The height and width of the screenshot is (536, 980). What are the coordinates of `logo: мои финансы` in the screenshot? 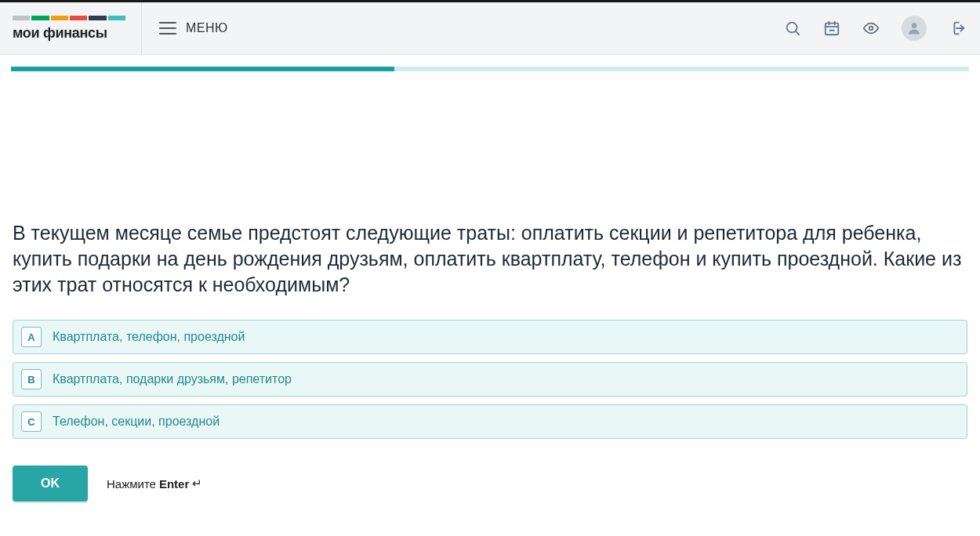 It's located at (71, 28).